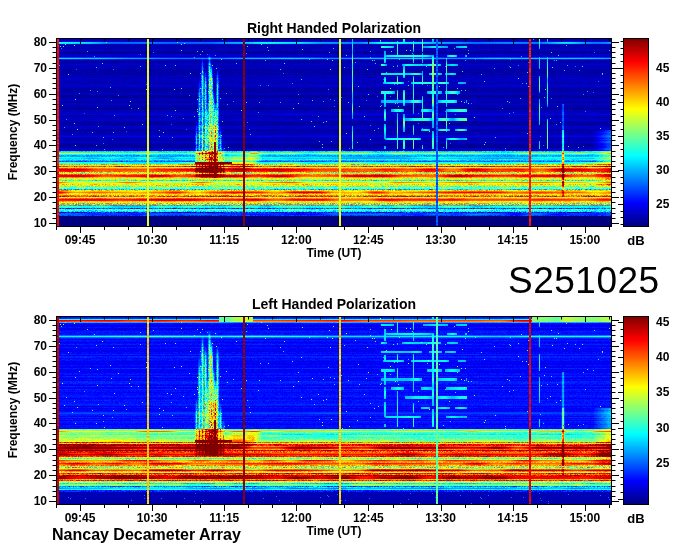 The image size is (680, 552). I want to click on panel-title-left-handed: Left Handed Polarization, so click(334, 304).